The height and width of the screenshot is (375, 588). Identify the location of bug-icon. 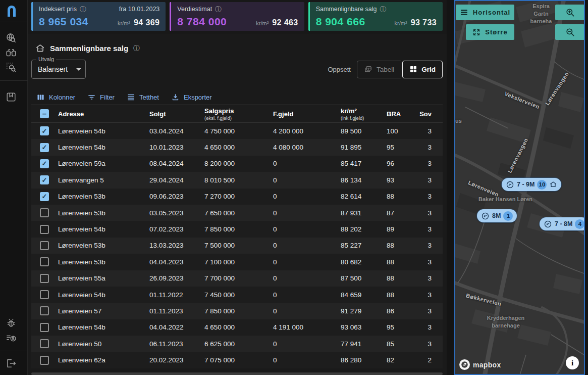
(11, 323).